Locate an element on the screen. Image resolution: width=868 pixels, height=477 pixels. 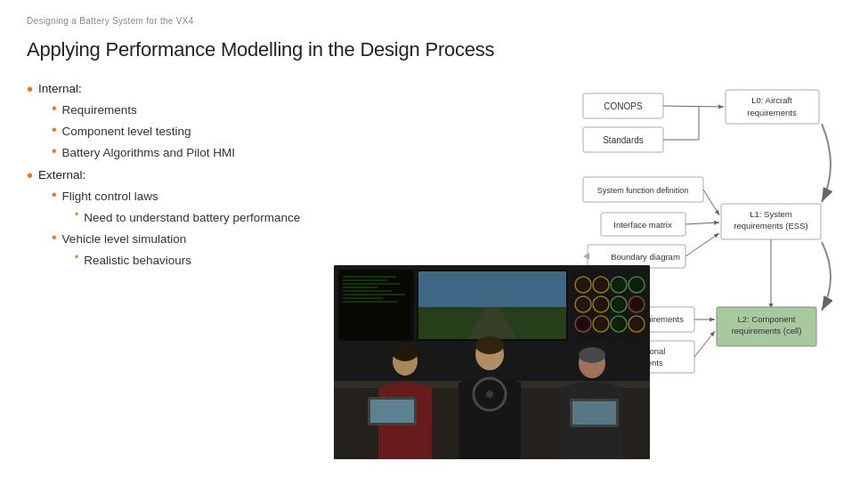
svg-text: Boundary diagram is located at coordinates (645, 256).